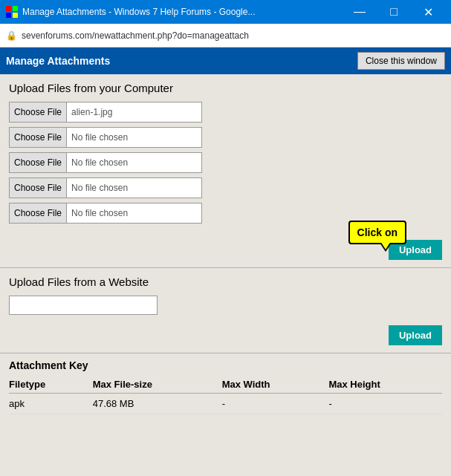 The height and width of the screenshot is (476, 451). What do you see at coordinates (158, 404) in the screenshot?
I see `table-cell-maxfilesize: 47.68 MB` at bounding box center [158, 404].